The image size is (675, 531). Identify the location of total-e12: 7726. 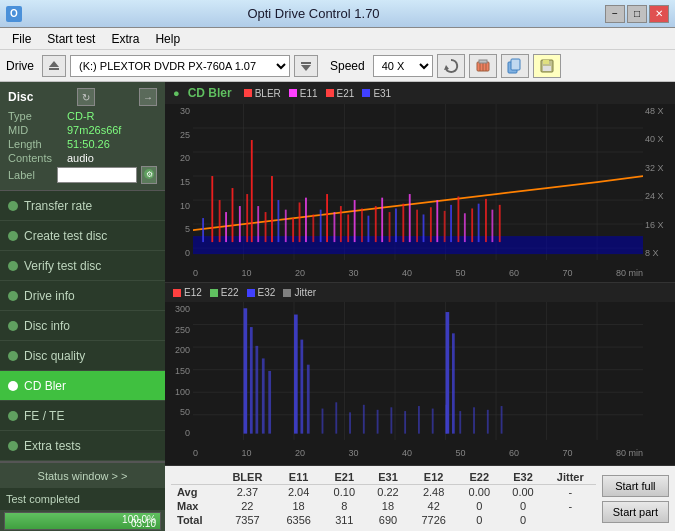
(434, 520).